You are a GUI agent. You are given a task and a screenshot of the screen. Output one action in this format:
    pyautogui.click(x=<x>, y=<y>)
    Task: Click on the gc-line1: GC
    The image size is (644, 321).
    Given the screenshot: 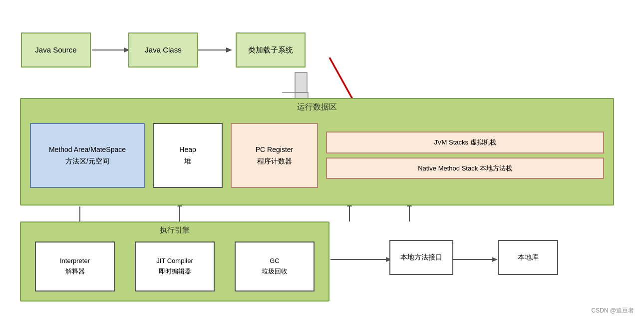 What is the action you would take?
    pyautogui.click(x=275, y=261)
    